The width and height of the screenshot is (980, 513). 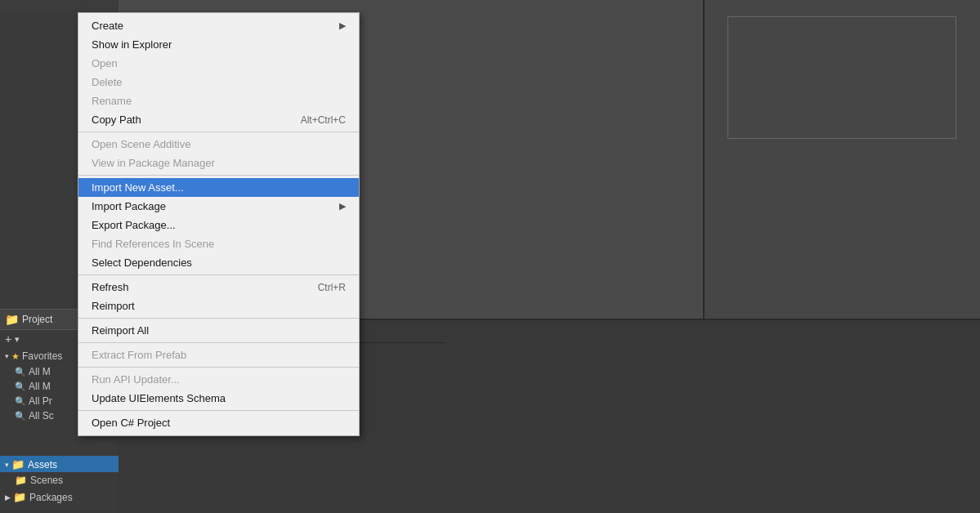 What do you see at coordinates (41, 401) in the screenshot?
I see `sidebar-label-allpr: All Pr` at bounding box center [41, 401].